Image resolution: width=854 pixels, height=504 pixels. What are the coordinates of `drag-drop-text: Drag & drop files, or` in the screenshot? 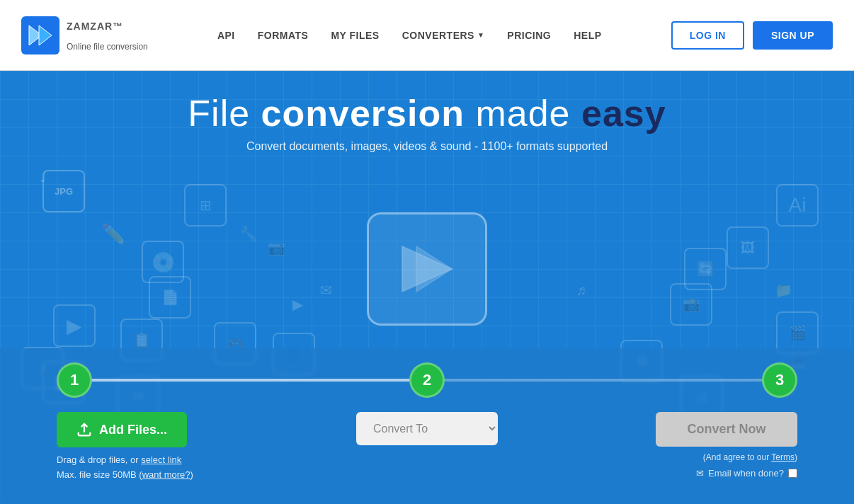 It's located at (99, 460).